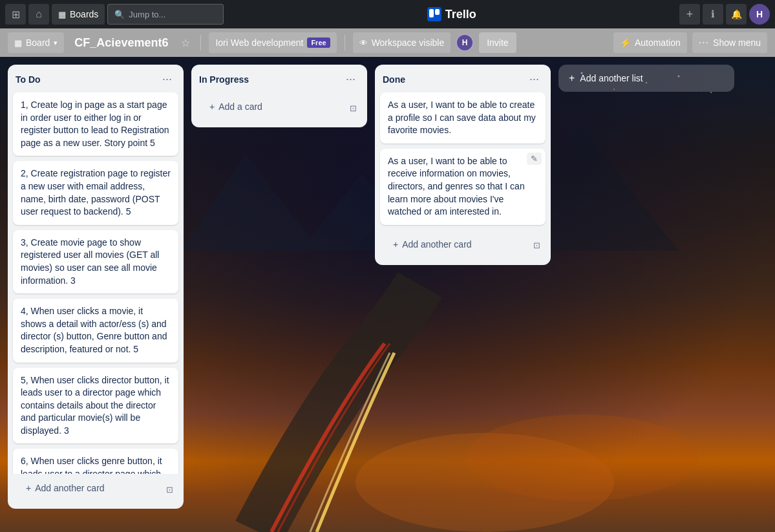 The image size is (775, 532). What do you see at coordinates (167, 79) in the screenshot?
I see `list-todo-menu-button: ···` at bounding box center [167, 79].